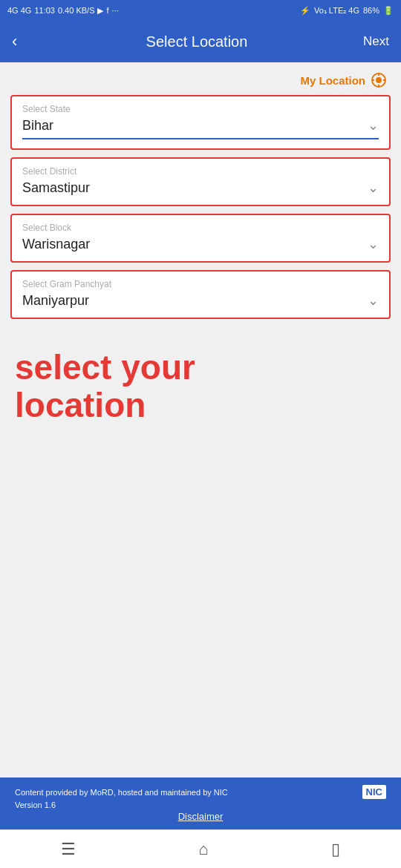 This screenshot has width=401, height=868. Describe the element at coordinates (122, 792) in the screenshot. I see `footer-info-text: Content provided by MoRD, hosted and mai…` at that location.